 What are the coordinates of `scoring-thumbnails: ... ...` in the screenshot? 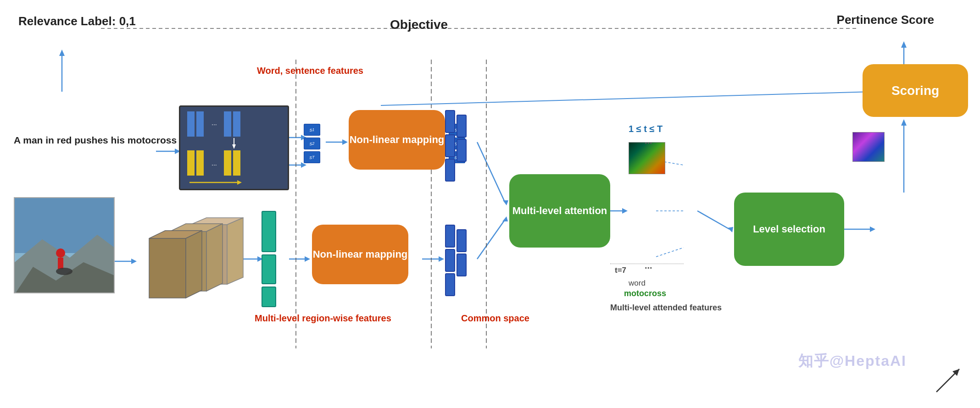 It's located at (861, 147).